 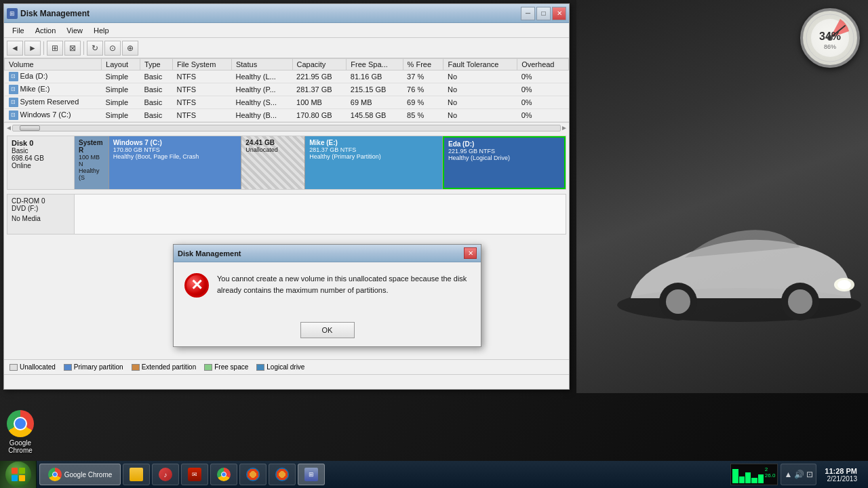 I want to click on dialog-ok-button: OK, so click(x=328, y=330).